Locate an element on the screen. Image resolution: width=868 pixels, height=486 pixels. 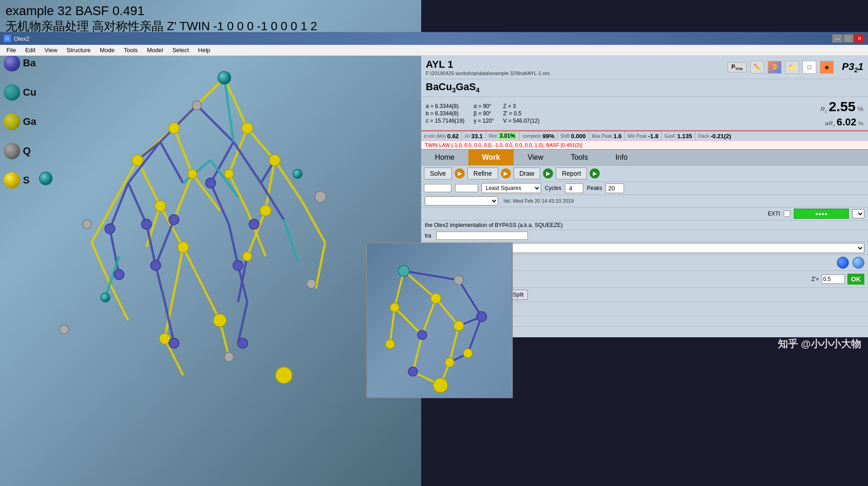
shift-value: 0.000 is located at coordinates (579, 136).